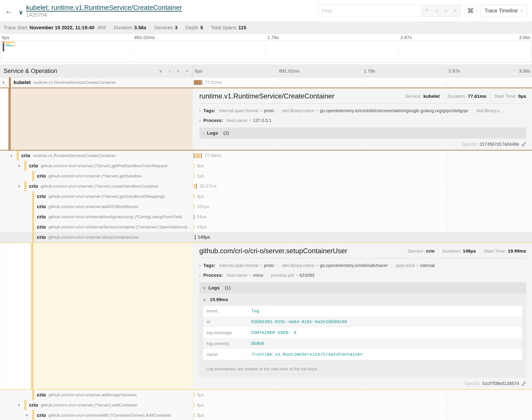  I want to click on operation-name: github.com/cri-o/cri-o/internal/lib.(*Co…, so click(110, 415).